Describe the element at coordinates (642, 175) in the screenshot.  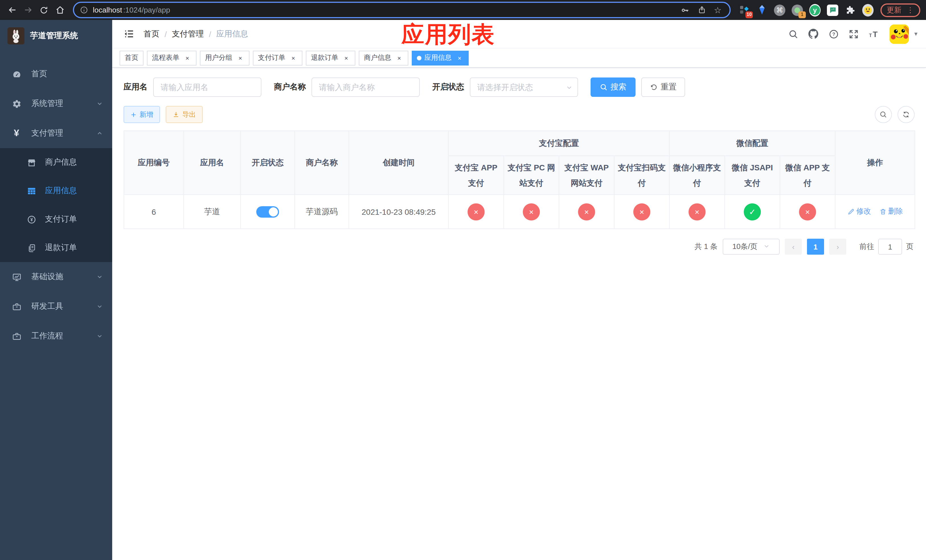
I see `col-alipay-qr: 支付宝扫码支付` at that location.